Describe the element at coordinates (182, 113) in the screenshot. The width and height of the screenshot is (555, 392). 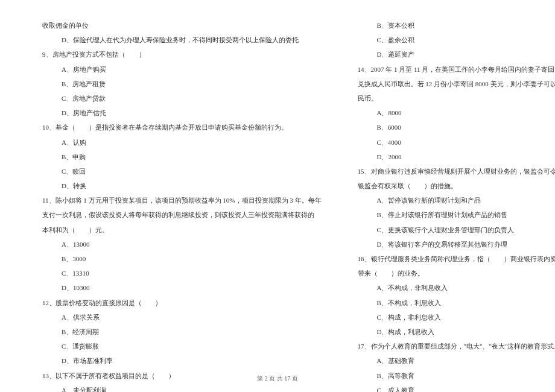
I see `text-line: D、房地产信托` at that location.